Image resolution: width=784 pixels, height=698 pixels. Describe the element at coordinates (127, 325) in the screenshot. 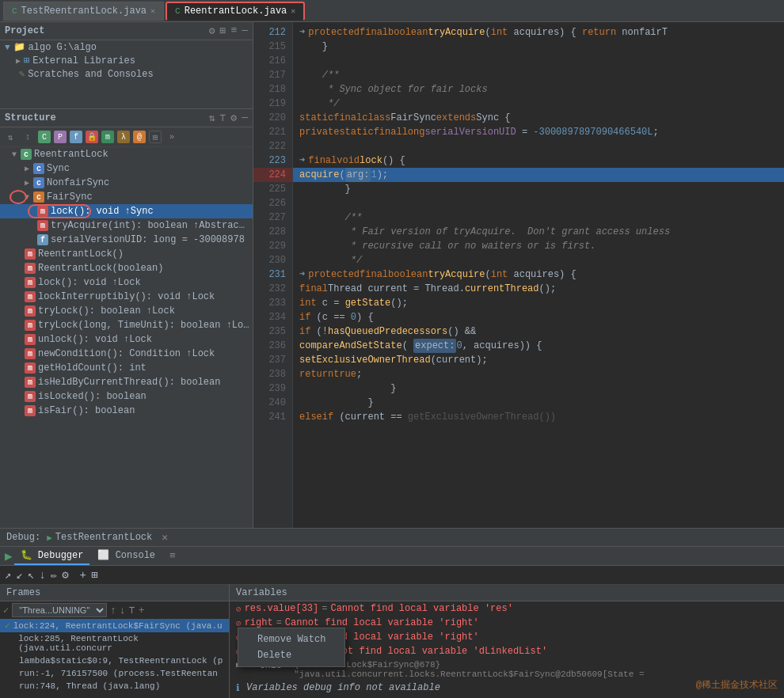

I see `struct-item-trylock-timeout: m tryLock(long, TimeUnit): boolean ↑Lock` at that location.